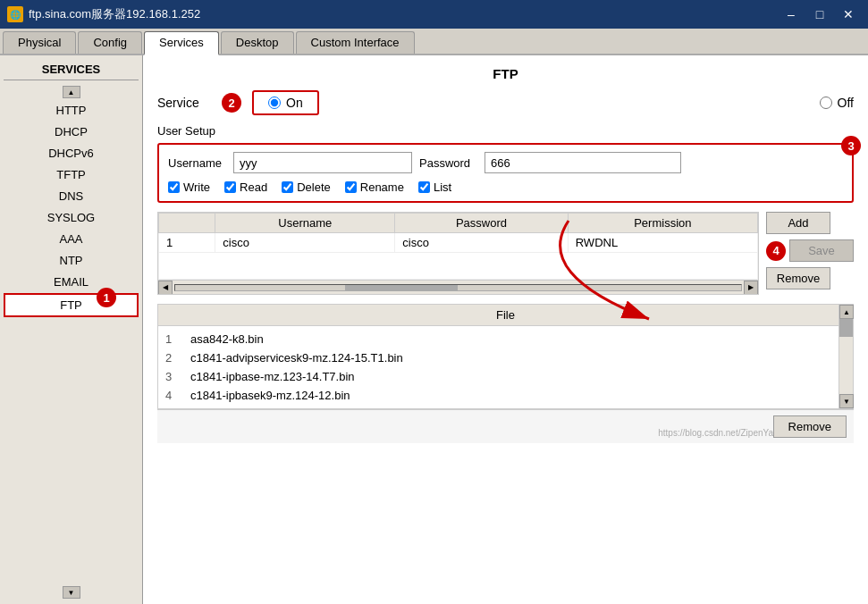 This screenshot has width=868, height=604. What do you see at coordinates (847, 401) in the screenshot?
I see `scroll-down-arrow: ▼` at bounding box center [847, 401].